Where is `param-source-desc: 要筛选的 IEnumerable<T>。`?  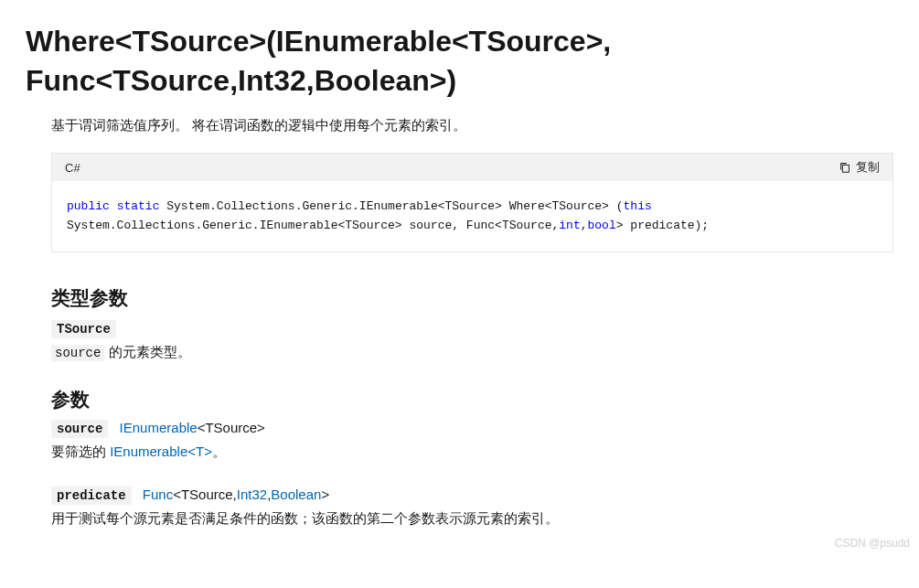
param-source-desc: 要筛选的 IEnumerable<T>。 is located at coordinates (472, 452).